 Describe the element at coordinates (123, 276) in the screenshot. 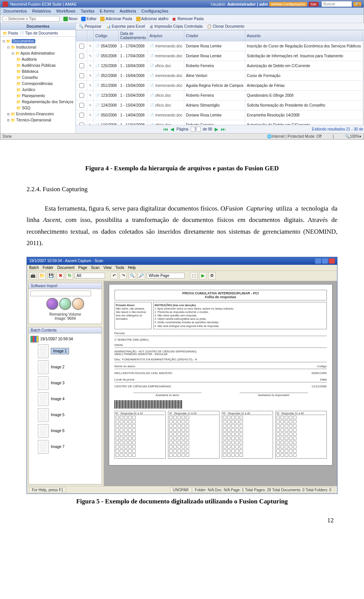

I see `rotate-right-icon: ↷` at that location.